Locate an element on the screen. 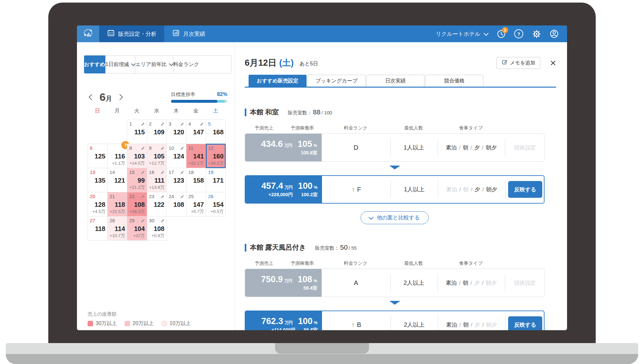 The height and width of the screenshot is (364, 644). calendar-day-cell: 16 111 +13.6万 is located at coordinates (157, 180).